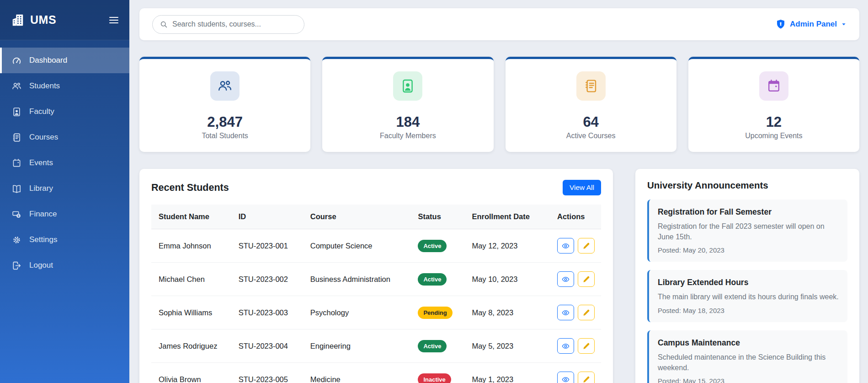  What do you see at coordinates (48, 60) in the screenshot?
I see `sidebar-item-label: Dashboard` at bounding box center [48, 60].